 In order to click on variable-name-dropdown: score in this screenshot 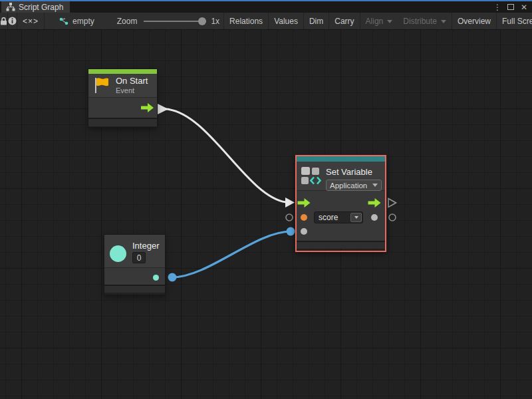, I will do `click(338, 217)`.